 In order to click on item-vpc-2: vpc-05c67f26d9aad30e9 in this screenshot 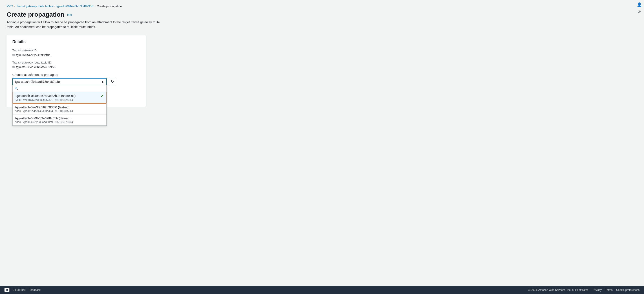, I will do `click(38, 122)`.